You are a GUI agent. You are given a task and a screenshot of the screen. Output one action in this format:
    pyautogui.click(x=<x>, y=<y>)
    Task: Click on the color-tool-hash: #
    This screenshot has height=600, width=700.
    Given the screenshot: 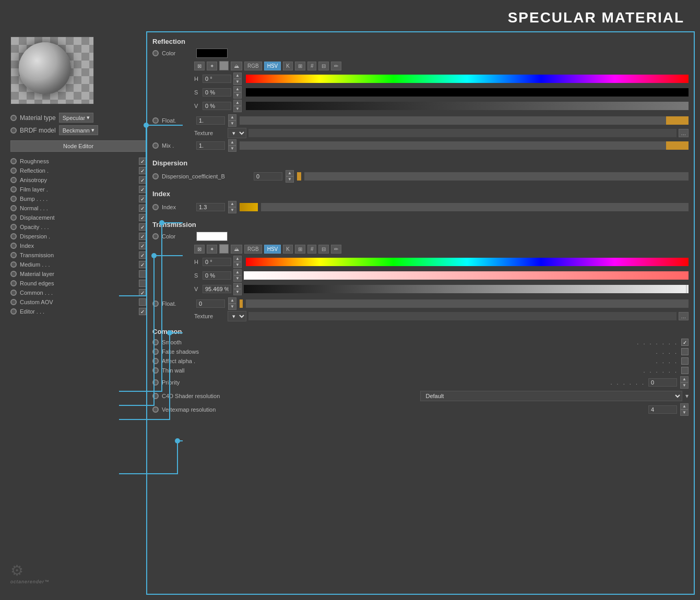 What is the action you would take?
    pyautogui.click(x=312, y=66)
    